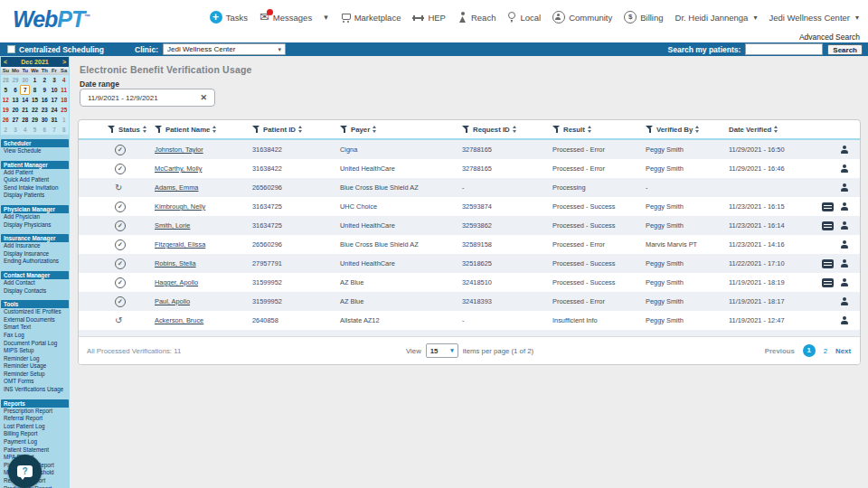  Describe the element at coordinates (229, 17) in the screenshot. I see `nav-item-tasks: +Tasks` at that location.